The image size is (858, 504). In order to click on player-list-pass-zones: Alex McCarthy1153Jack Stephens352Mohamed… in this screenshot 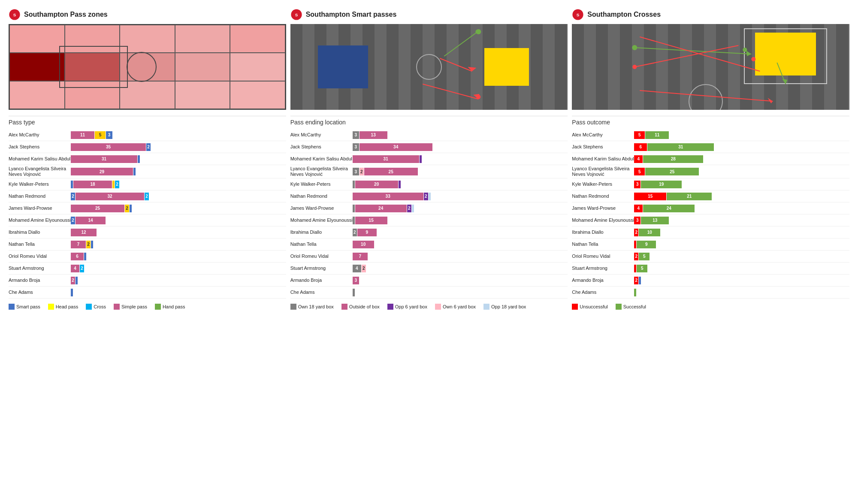, I will do `click(148, 214)`.